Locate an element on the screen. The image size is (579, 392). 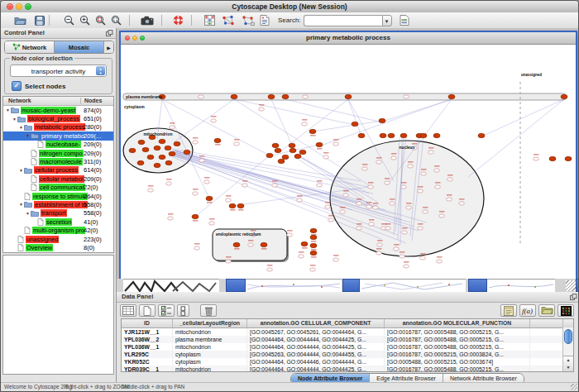
vizmapper-icon is located at coordinates (265, 20).